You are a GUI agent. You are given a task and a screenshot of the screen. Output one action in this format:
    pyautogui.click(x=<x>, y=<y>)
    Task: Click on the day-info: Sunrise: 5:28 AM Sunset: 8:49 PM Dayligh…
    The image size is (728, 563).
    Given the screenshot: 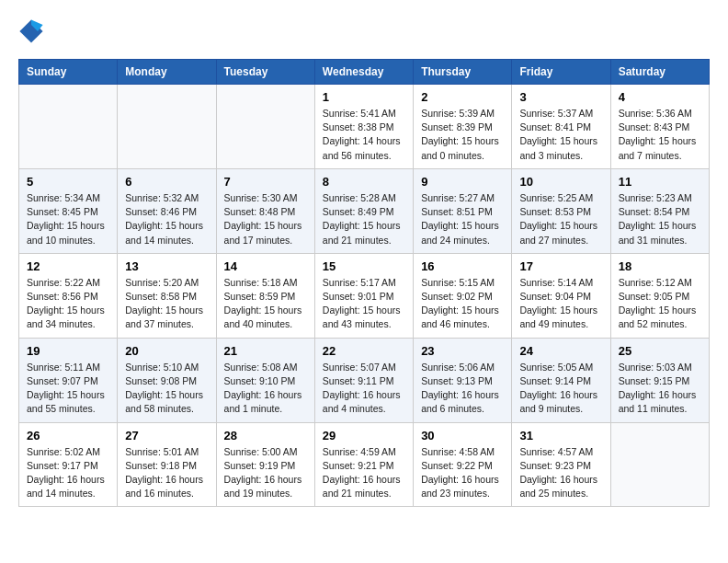 What is the action you would take?
    pyautogui.click(x=364, y=219)
    